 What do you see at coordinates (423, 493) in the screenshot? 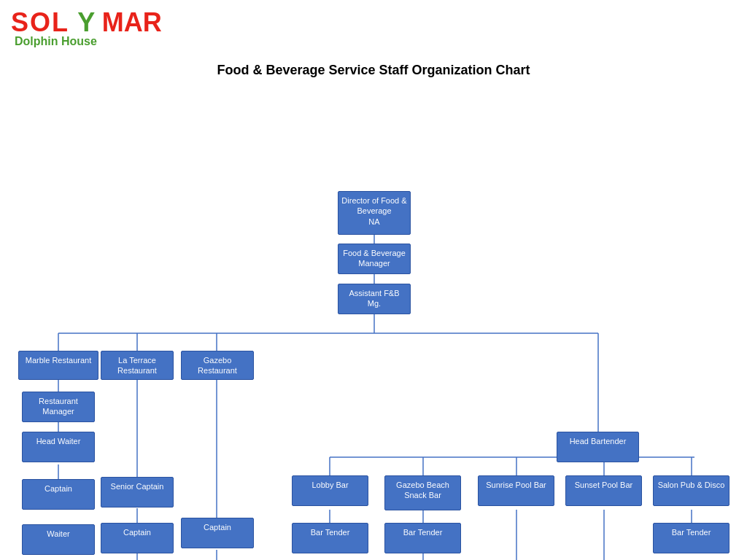
I see `gazebo-snack-box: Gazebo BeachSnack Bar` at bounding box center [423, 493].